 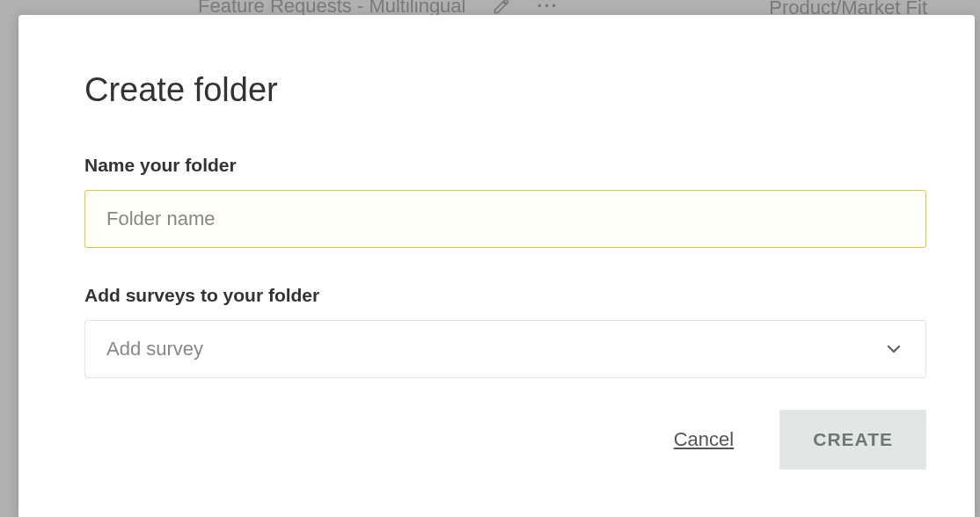 I want to click on folder-name-input, so click(x=505, y=219).